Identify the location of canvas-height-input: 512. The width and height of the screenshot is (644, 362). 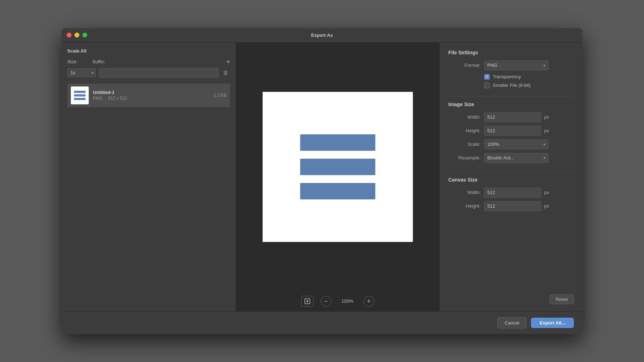
(513, 206).